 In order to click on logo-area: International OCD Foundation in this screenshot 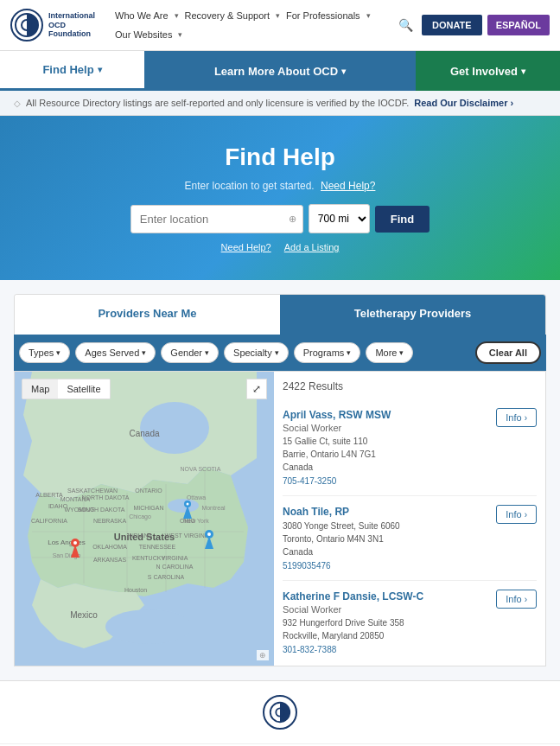, I will do `click(55, 25)`.